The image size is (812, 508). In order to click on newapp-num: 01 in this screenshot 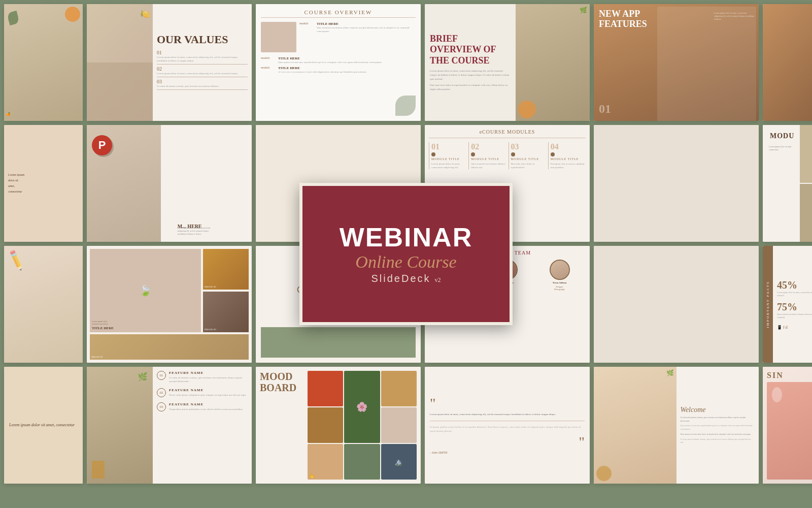, I will do `click(605, 109)`.